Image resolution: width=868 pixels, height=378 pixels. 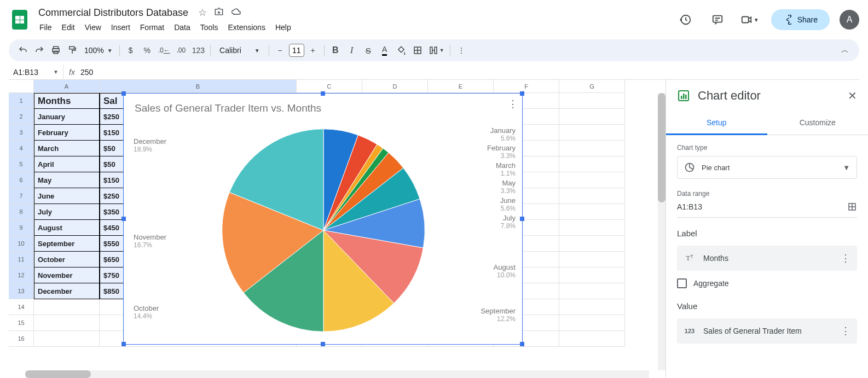 What do you see at coordinates (67, 228) in the screenshot?
I see `cell: August` at bounding box center [67, 228].